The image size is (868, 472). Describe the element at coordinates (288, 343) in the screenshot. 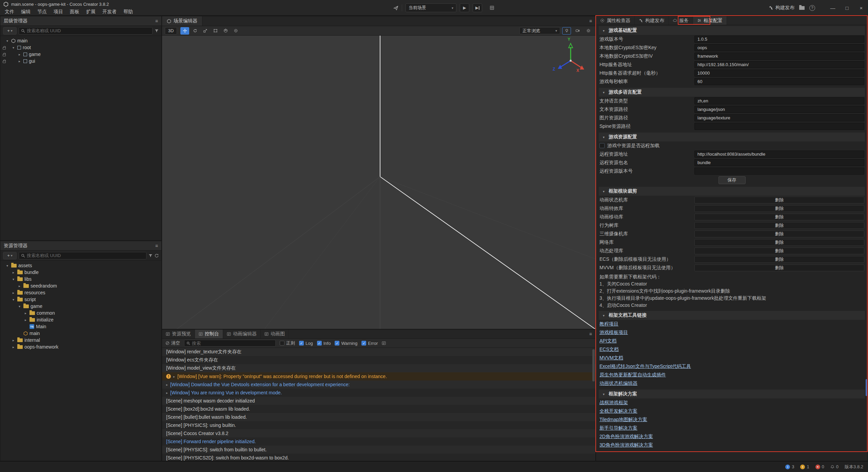

I see `regex-toggle: 正则` at that location.